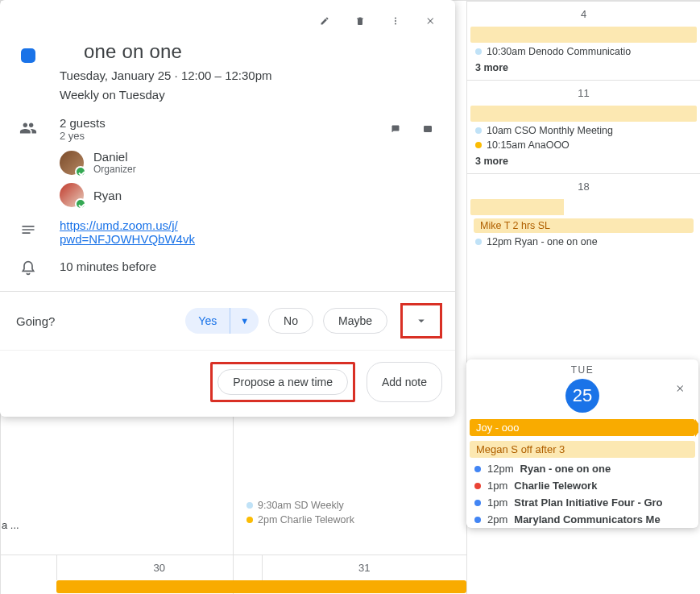 This screenshot has height=594, width=700. I want to click on guest-role: Organizer, so click(114, 169).